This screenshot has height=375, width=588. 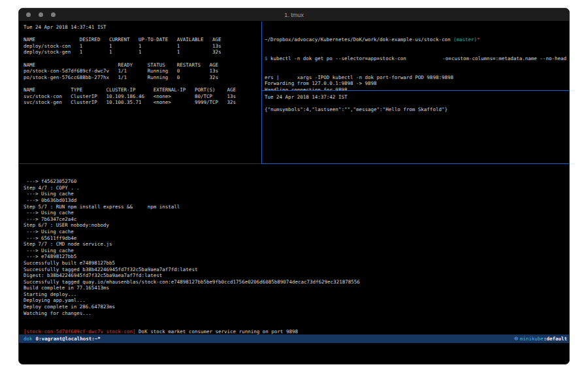 What do you see at coordinates (28, 338) in the screenshot?
I see `tmux-session-name: dok` at bounding box center [28, 338].